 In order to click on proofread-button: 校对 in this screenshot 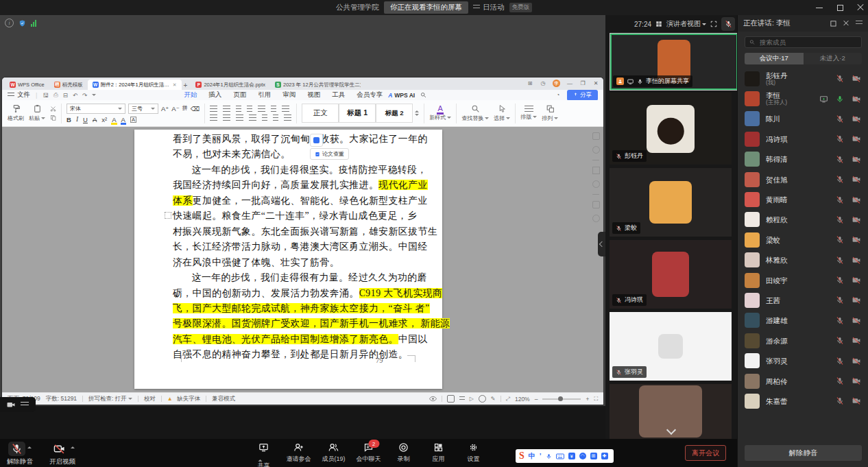, I will do `click(149, 399)`.